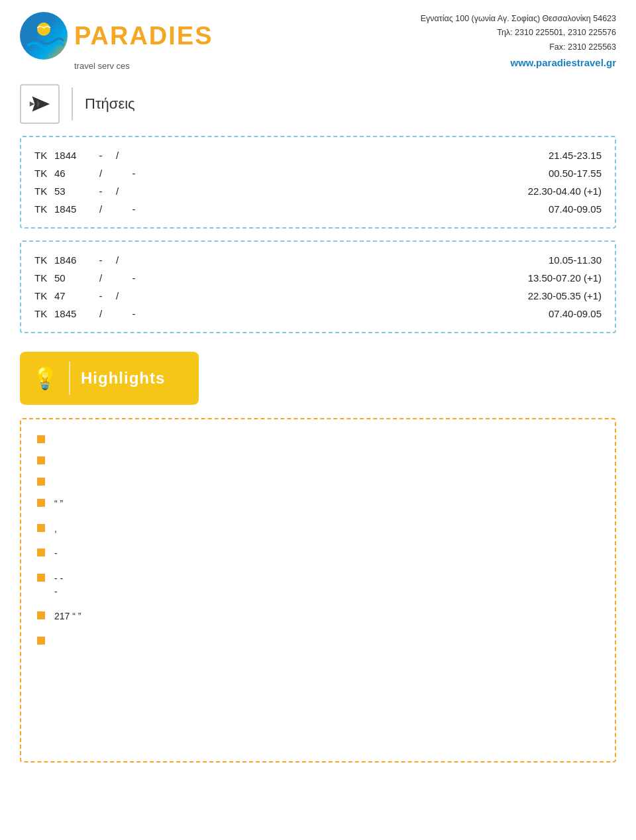 This screenshot has width=636, height=840. Describe the element at coordinates (518, 48) in the screenshot. I see `address-line3: Fax: 2310 225563` at that location.